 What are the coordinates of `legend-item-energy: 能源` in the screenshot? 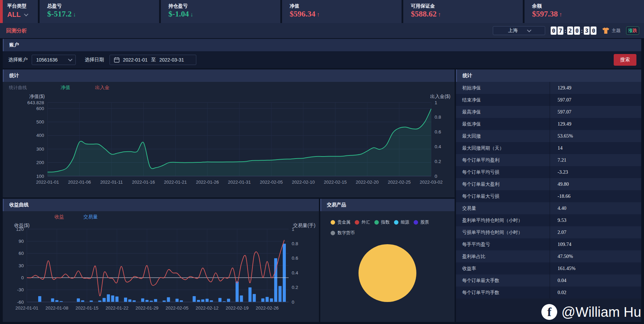 It's located at (402, 222).